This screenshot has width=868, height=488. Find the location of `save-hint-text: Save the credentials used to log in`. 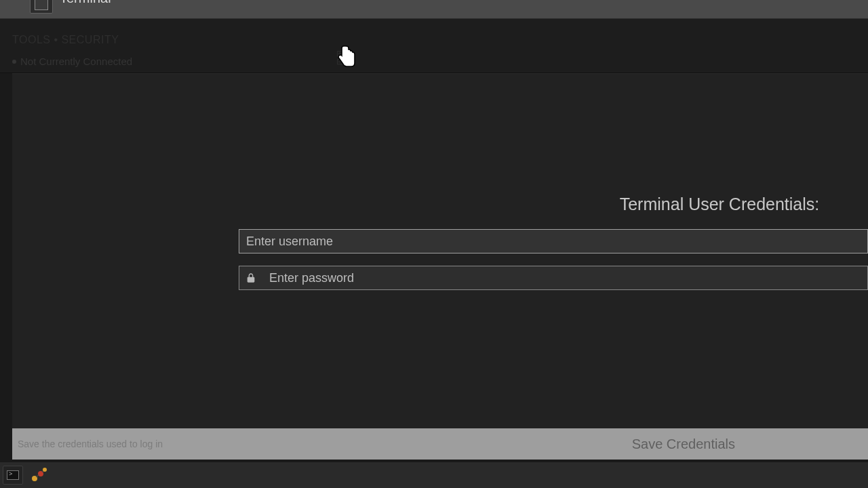

save-hint-text: Save the credentials used to log in is located at coordinates (90, 444).